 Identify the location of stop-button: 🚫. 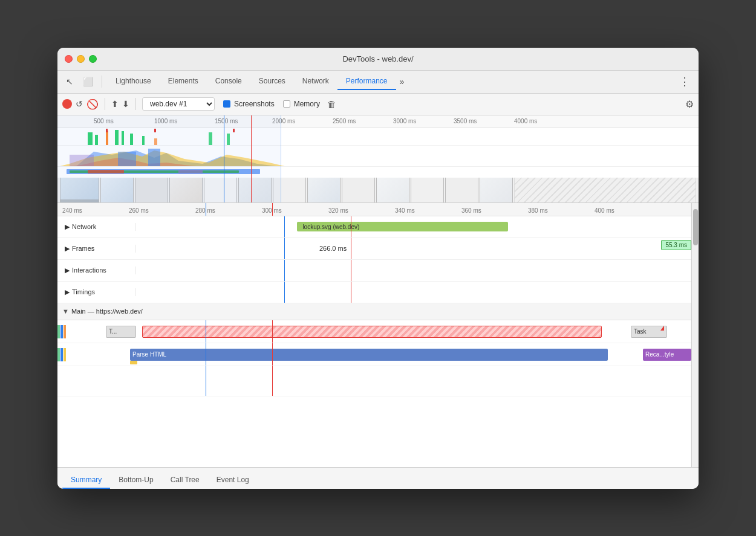
(93, 104).